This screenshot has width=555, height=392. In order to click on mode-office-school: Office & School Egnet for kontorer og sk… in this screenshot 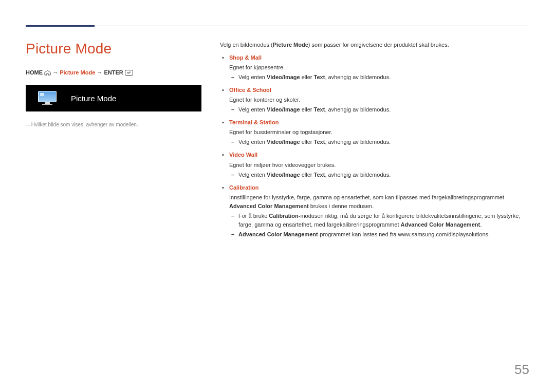, I will do `click(375, 100)`.